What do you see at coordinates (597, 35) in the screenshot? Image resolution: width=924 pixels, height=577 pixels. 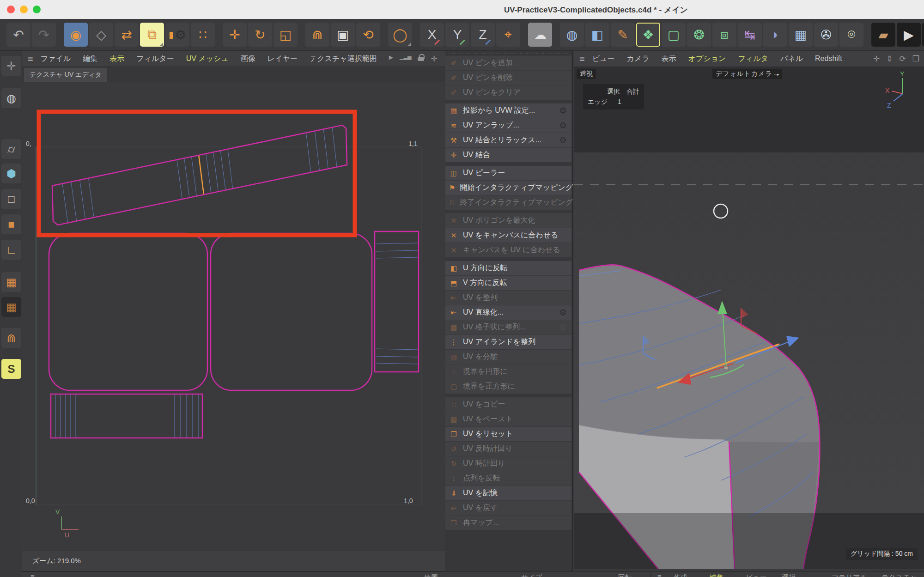 I see `render-settings-cube-button: ◧` at bounding box center [597, 35].